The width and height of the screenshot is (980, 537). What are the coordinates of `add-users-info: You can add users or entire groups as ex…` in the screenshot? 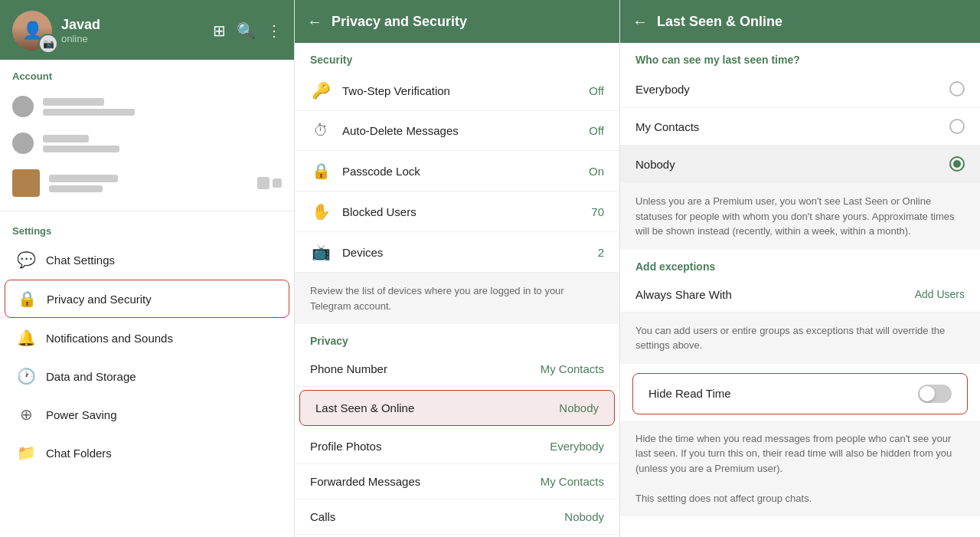 It's located at (800, 339).